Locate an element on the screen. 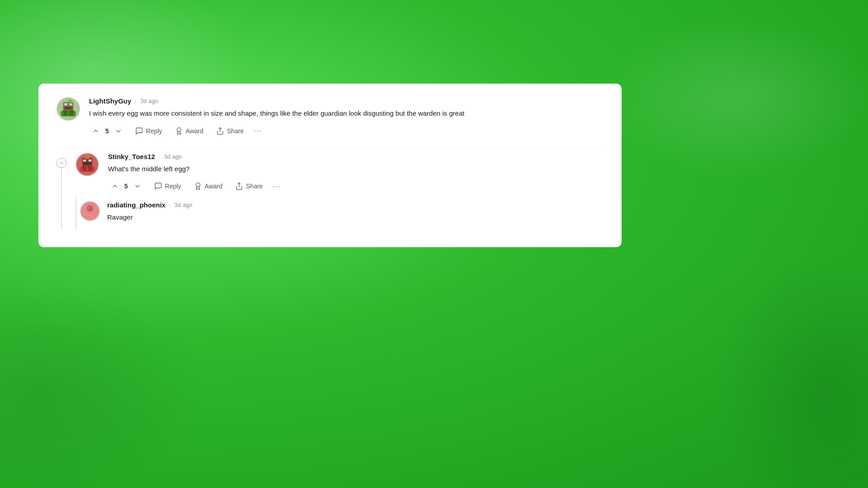 The height and width of the screenshot is (488, 868). vote-group-2: 5 is located at coordinates (126, 186).